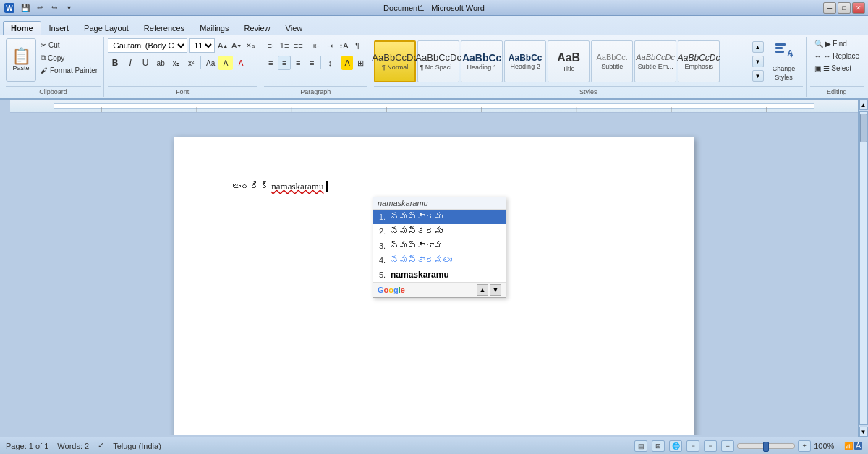  What do you see at coordinates (434, 187) in the screenshot?
I see `document-text: అందరికి namaskaramu` at bounding box center [434, 187].